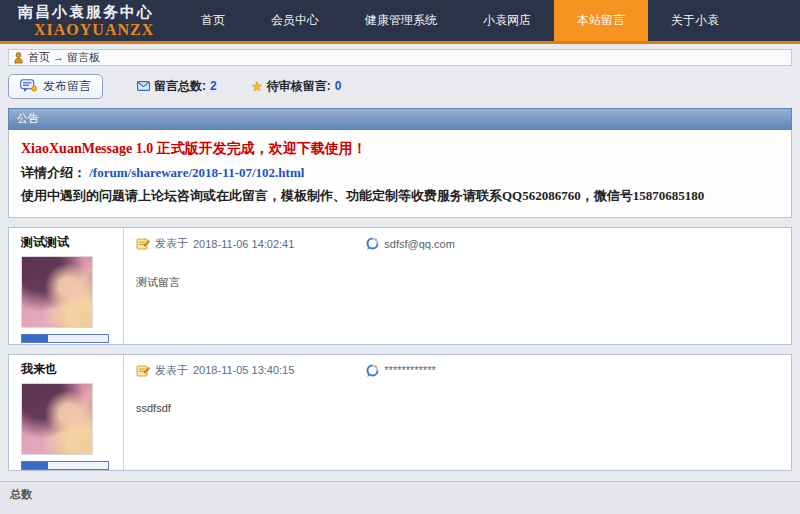  Describe the element at coordinates (458, 244) in the screenshot. I see `message-meta-row: 发表于 2018-11-06 14:02:41 sdfsf@qq.com` at that location.